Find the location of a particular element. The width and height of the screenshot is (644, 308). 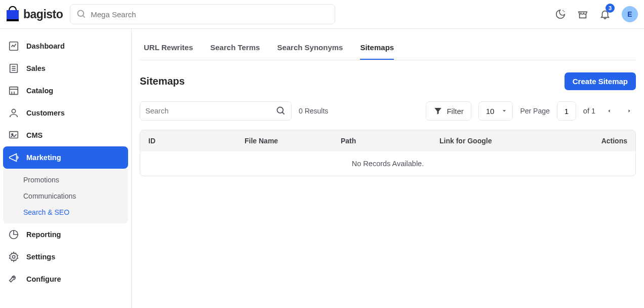

page-title: Sitemaps is located at coordinates (162, 81).